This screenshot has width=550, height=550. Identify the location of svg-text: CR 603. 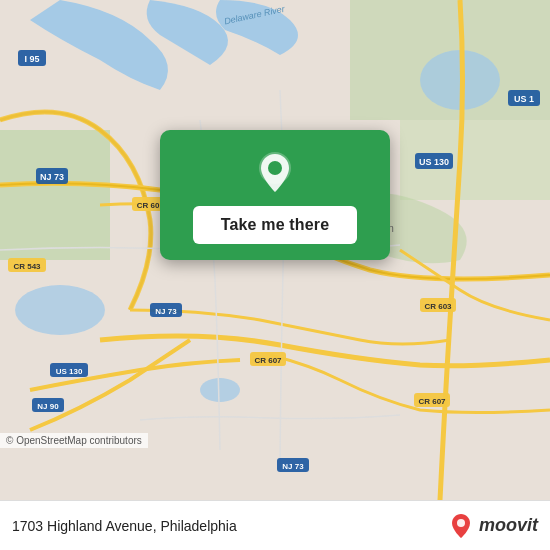
(438, 306).